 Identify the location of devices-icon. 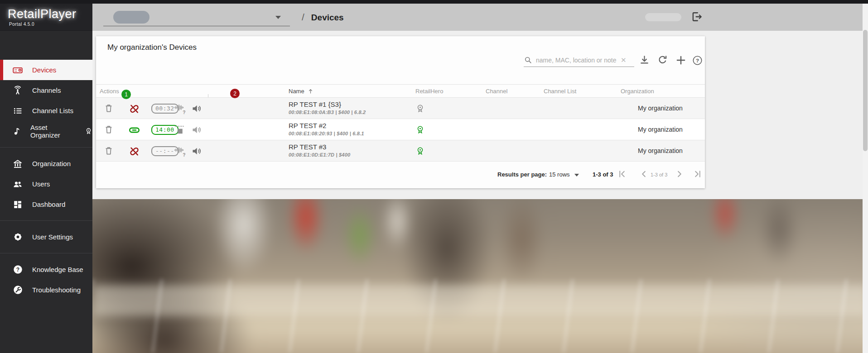
(18, 70).